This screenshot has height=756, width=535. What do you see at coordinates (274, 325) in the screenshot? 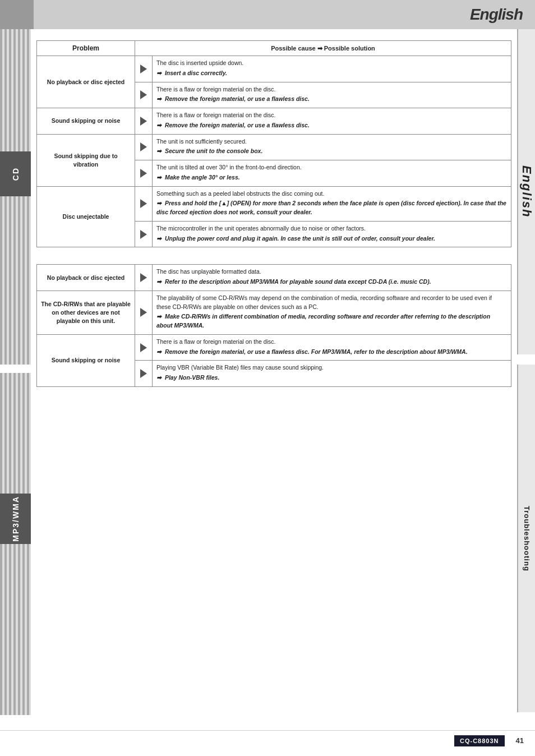
I see `mp3wma-table: No playback or disc ejected The disc has…` at bounding box center [274, 325].